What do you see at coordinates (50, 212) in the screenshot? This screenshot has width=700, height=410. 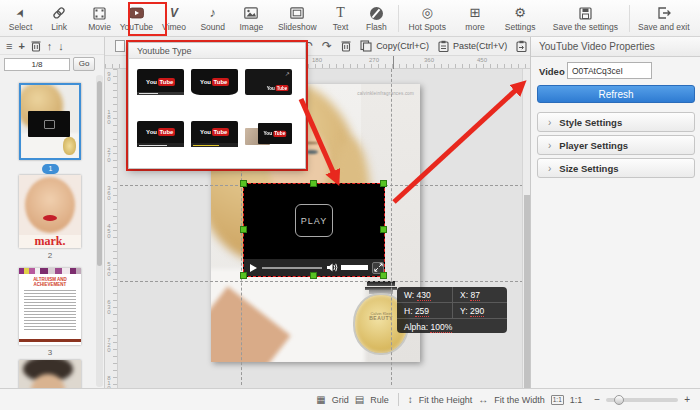 I see `page-thumbnail-2: mark.` at bounding box center [50, 212].